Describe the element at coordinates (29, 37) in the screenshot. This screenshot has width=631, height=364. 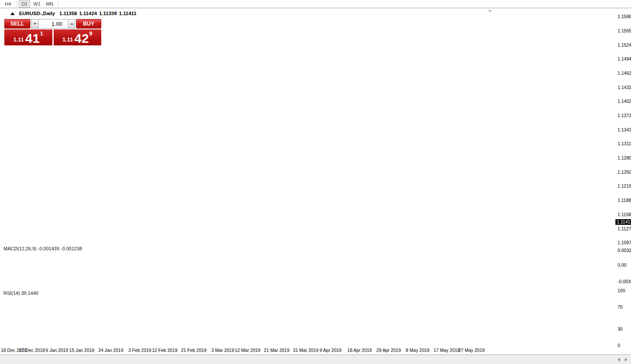
I see `sell-price-display: 1.11 41 1` at that location.